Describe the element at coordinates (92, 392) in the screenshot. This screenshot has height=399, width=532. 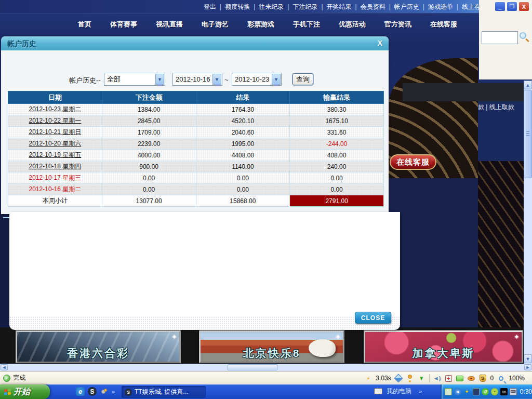
I see `browser-icon: S` at that location.